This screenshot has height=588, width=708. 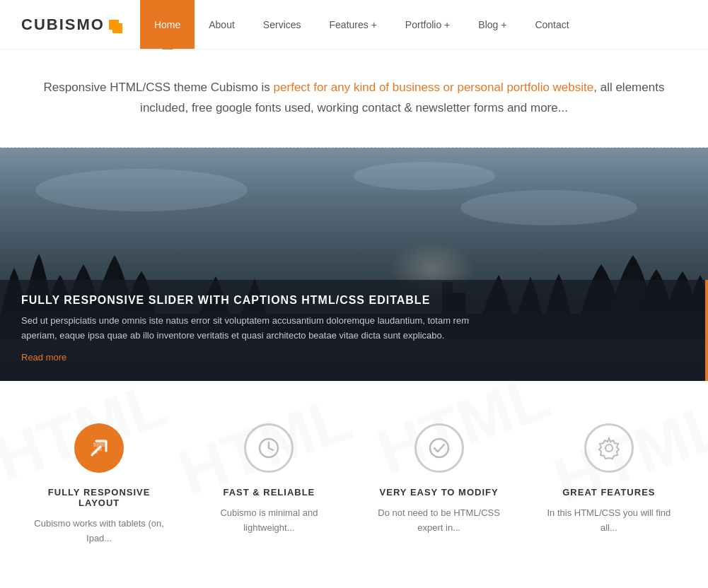 I want to click on nav-list: Home About Services Features + Portfolio…, so click(x=362, y=24).